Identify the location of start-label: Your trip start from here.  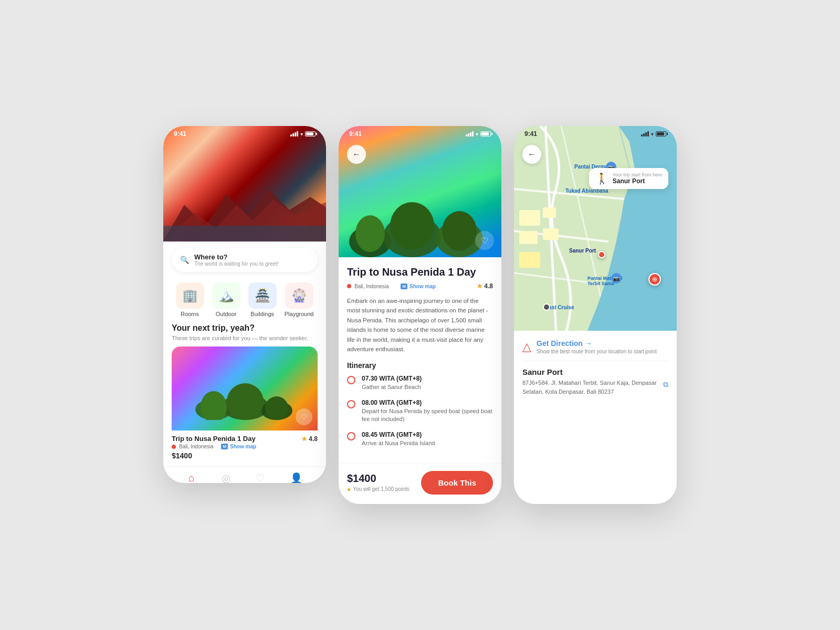
(637, 175).